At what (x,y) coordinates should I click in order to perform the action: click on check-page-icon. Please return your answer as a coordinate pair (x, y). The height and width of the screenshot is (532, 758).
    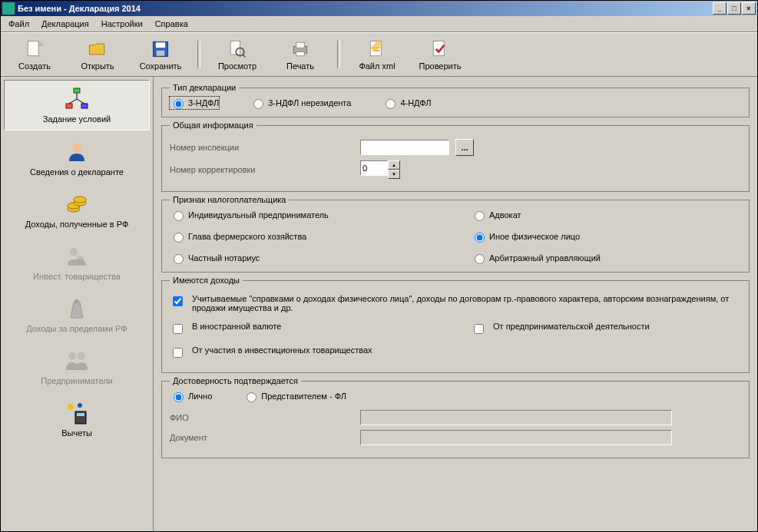
    Looking at the image, I should click on (440, 49).